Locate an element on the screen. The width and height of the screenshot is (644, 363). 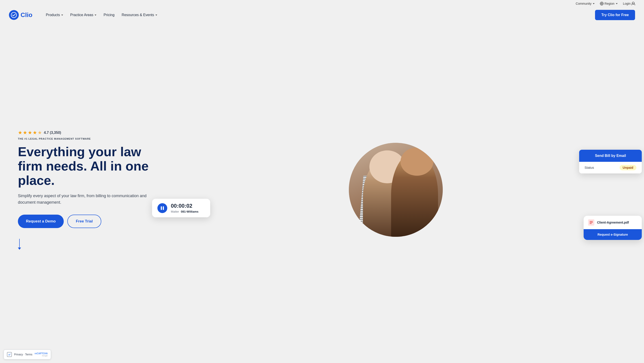
star-4: ★ is located at coordinates (35, 133).